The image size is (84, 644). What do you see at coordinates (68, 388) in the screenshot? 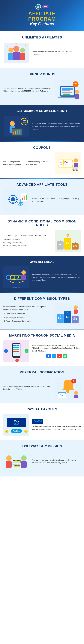
I see `referral-notification-image: 5` at bounding box center [68, 388].